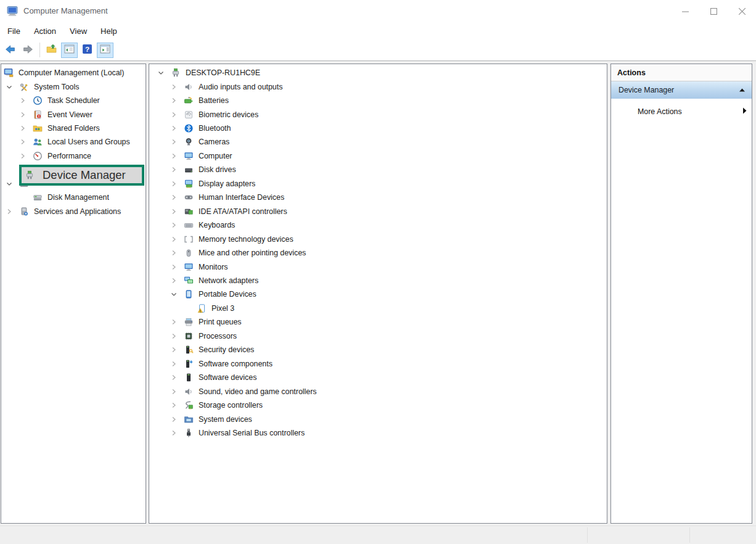 This screenshot has width=756, height=544. What do you see at coordinates (742, 90) in the screenshot?
I see `collapse-chevron-up-icon` at bounding box center [742, 90].